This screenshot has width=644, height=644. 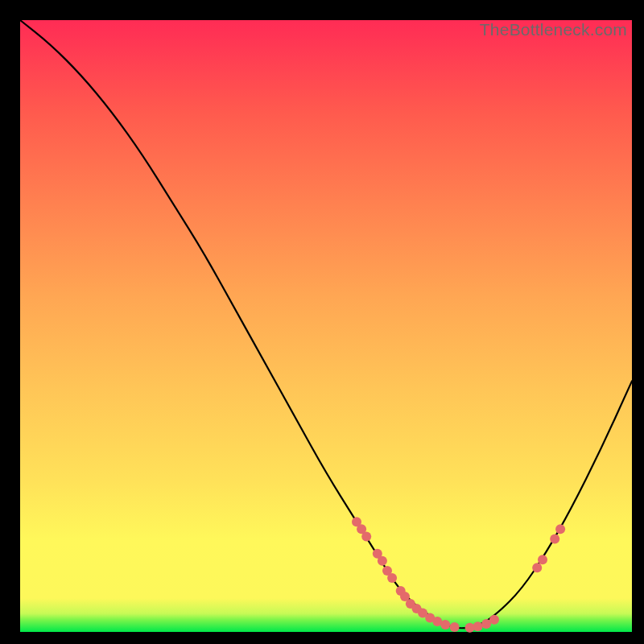 What do you see at coordinates (459, 575) in the screenshot?
I see `data-markers` at bounding box center [459, 575].